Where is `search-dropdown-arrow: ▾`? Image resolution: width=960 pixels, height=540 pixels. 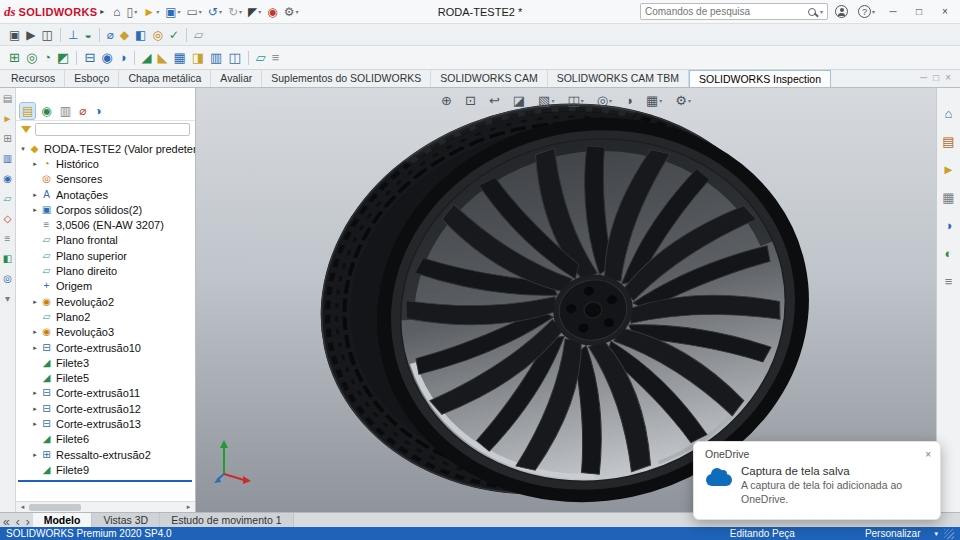
search-dropdown-arrow: ▾ is located at coordinates (822, 12).